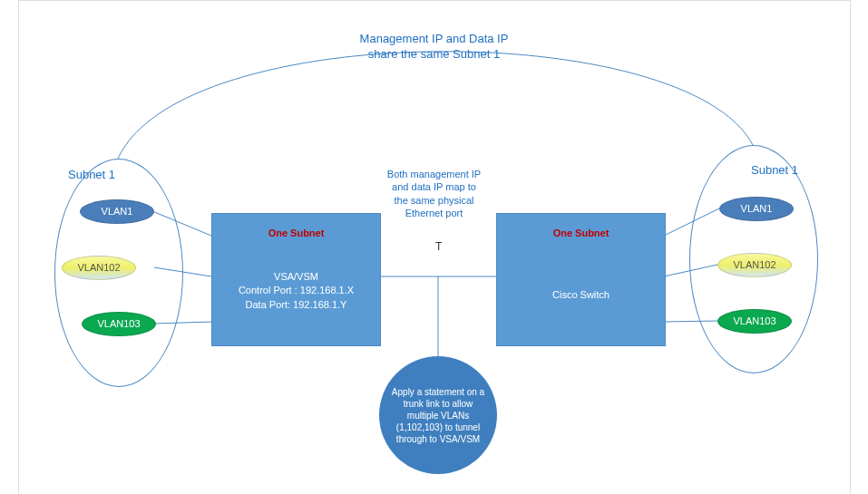 The width and height of the screenshot is (868, 494). What do you see at coordinates (851, 247) in the screenshot?
I see `page-border-right` at bounding box center [851, 247].